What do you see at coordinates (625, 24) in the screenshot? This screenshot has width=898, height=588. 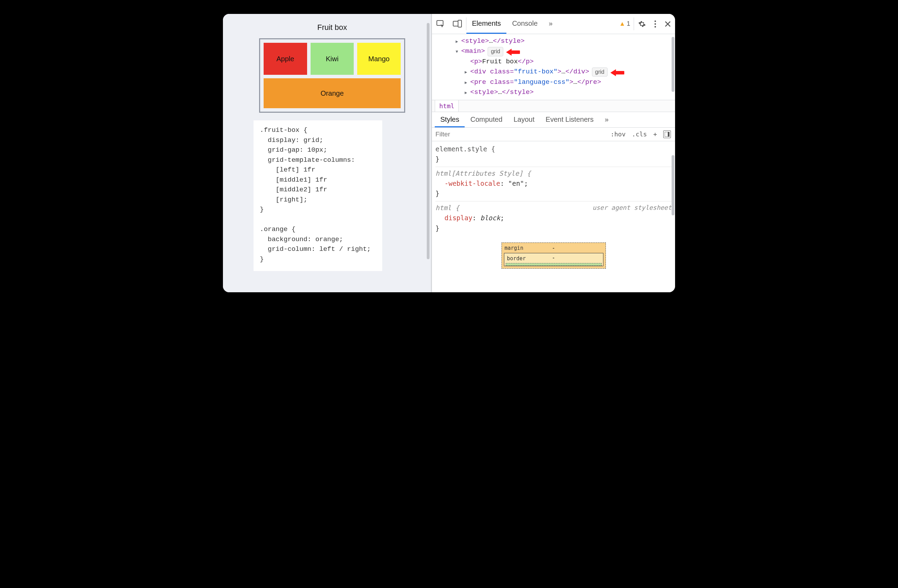 I see `warnings-badge: ▲ 1` at bounding box center [625, 24].